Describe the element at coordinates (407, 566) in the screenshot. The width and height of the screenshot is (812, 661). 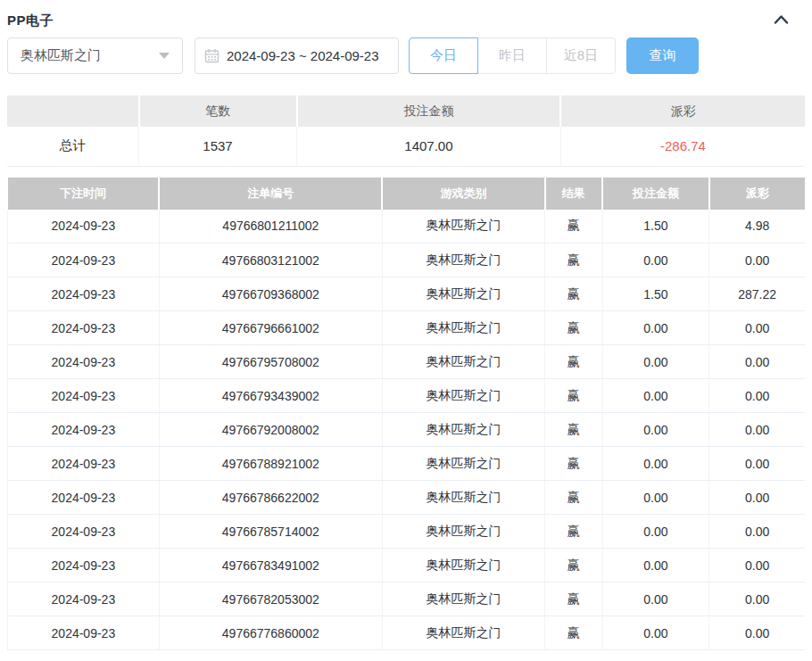
I see `table-row: 2024-09-23 49766783491002 奥林匹斯之门 赢 0.00 …` at that location.